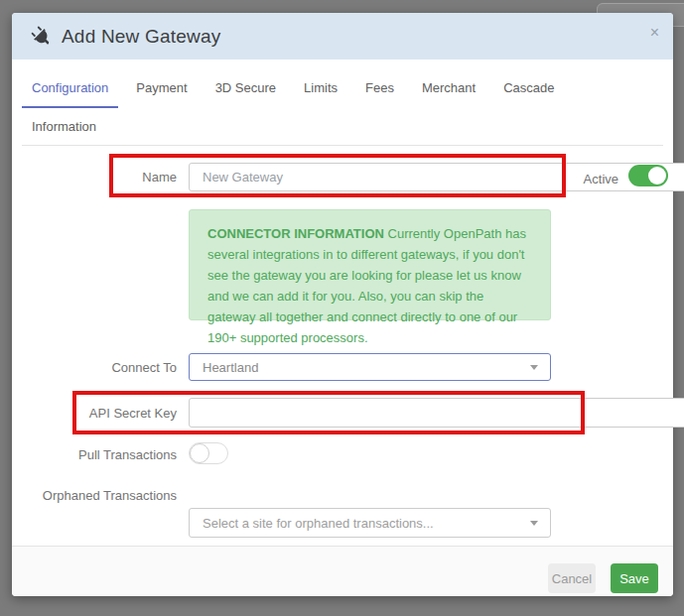  I want to click on modal-header: Add New Gateway ×, so click(342, 36).